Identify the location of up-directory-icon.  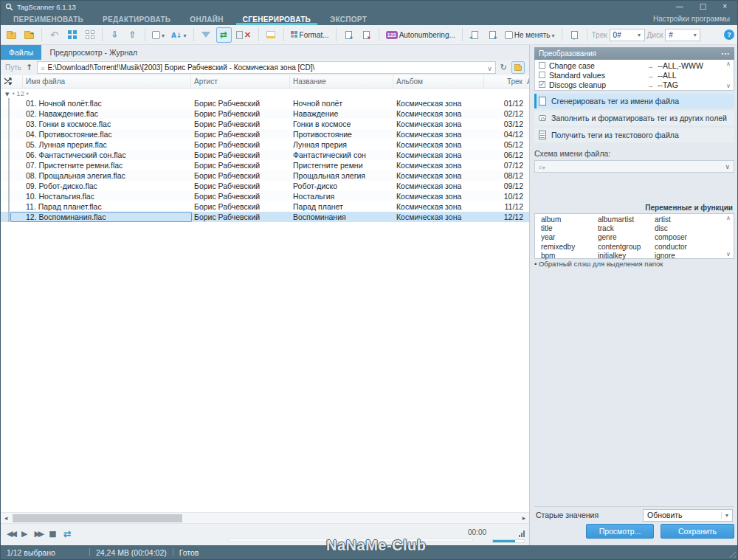
(30, 68).